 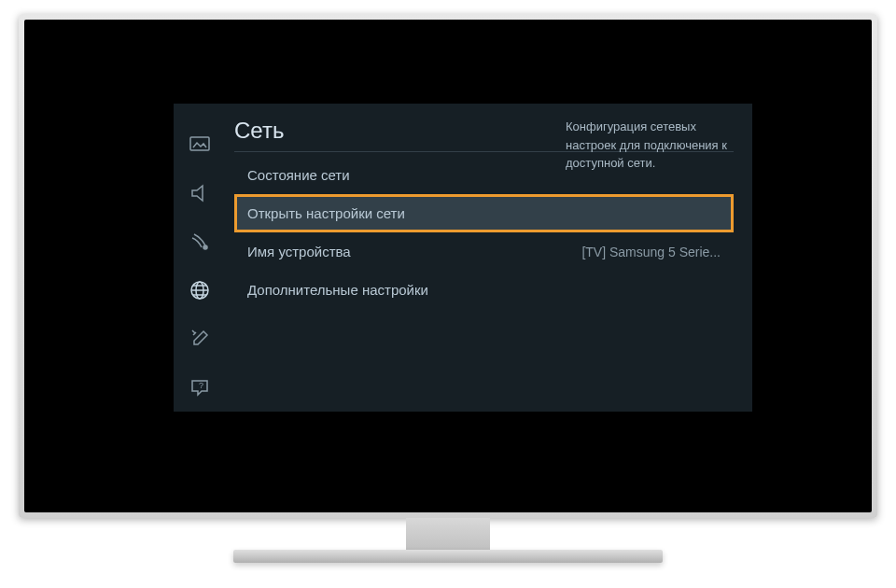 I want to click on system-icon, so click(x=200, y=339).